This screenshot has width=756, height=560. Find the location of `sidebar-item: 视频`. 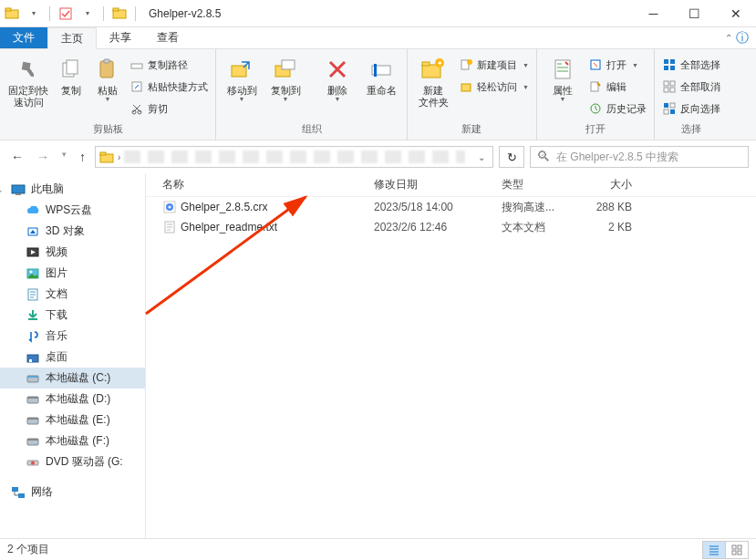

sidebar-item: 视频 is located at coordinates (73, 252).